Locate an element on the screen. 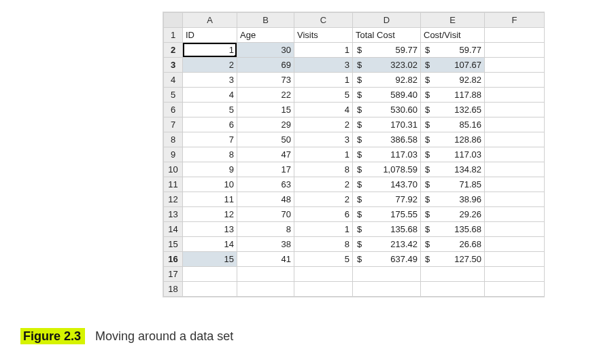 This screenshot has width=614, height=364. cell-E1: Cost/Visit is located at coordinates (453, 35).